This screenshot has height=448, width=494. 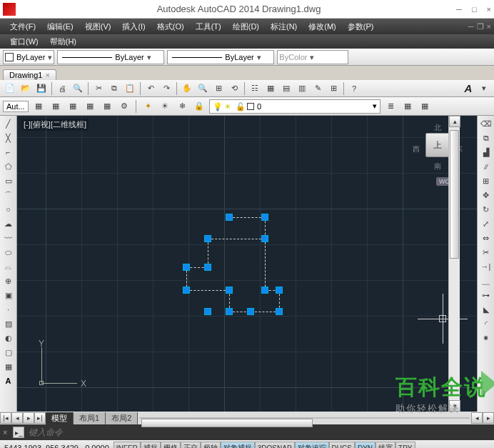 What do you see at coordinates (9, 181) in the screenshot?
I see `rect-button: ▭` at bounding box center [9, 181].